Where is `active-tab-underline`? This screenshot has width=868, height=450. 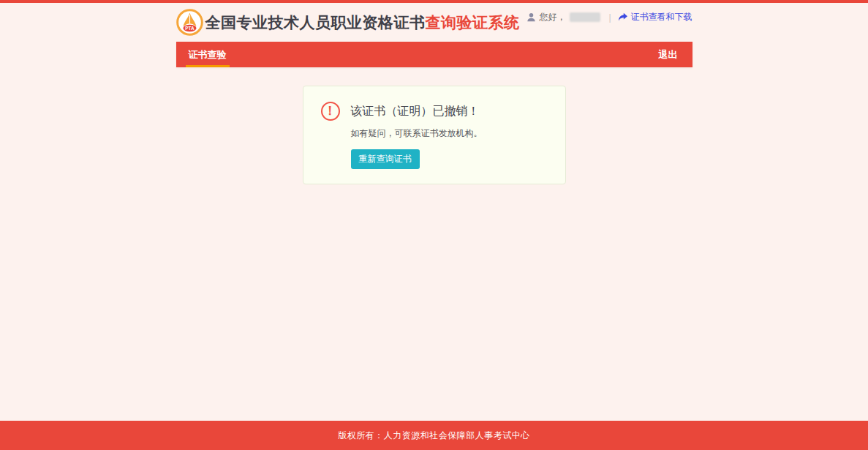 active-tab-underline is located at coordinates (208, 66).